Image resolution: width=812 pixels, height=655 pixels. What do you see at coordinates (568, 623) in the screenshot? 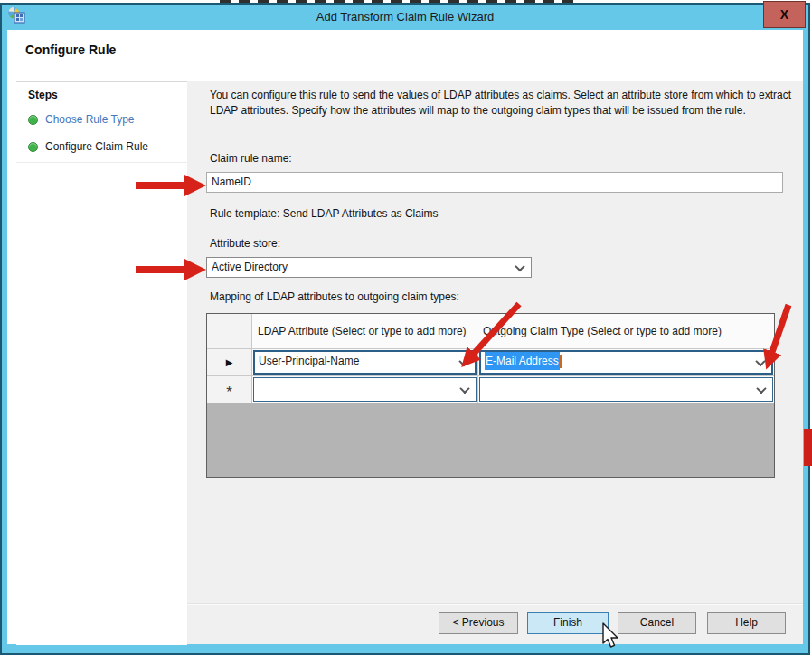
I see `finish-button: Finish` at bounding box center [568, 623].